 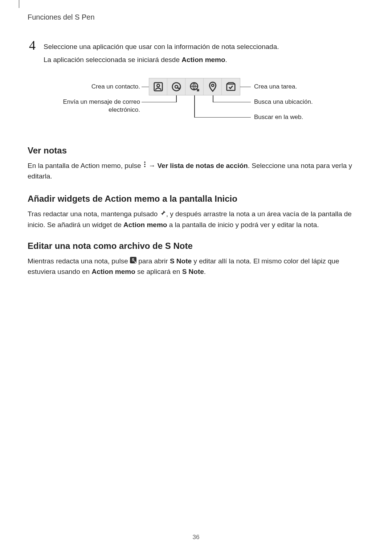 What do you see at coordinates (19, 4) in the screenshot?
I see `header-rule` at bounding box center [19, 4].